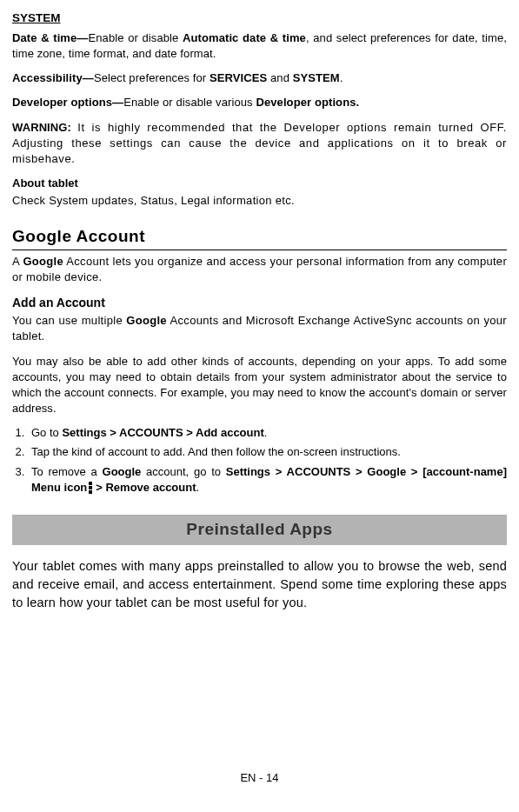  What do you see at coordinates (163, 433) in the screenshot?
I see `step1-bold: Settings > ACCOUNTS > Add account` at bounding box center [163, 433].